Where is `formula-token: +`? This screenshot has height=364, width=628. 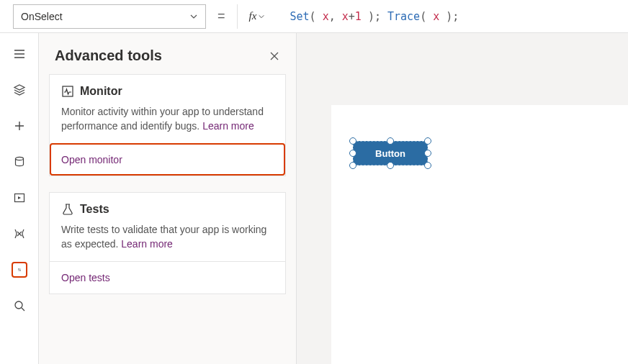 formula-token: + is located at coordinates (351, 17).